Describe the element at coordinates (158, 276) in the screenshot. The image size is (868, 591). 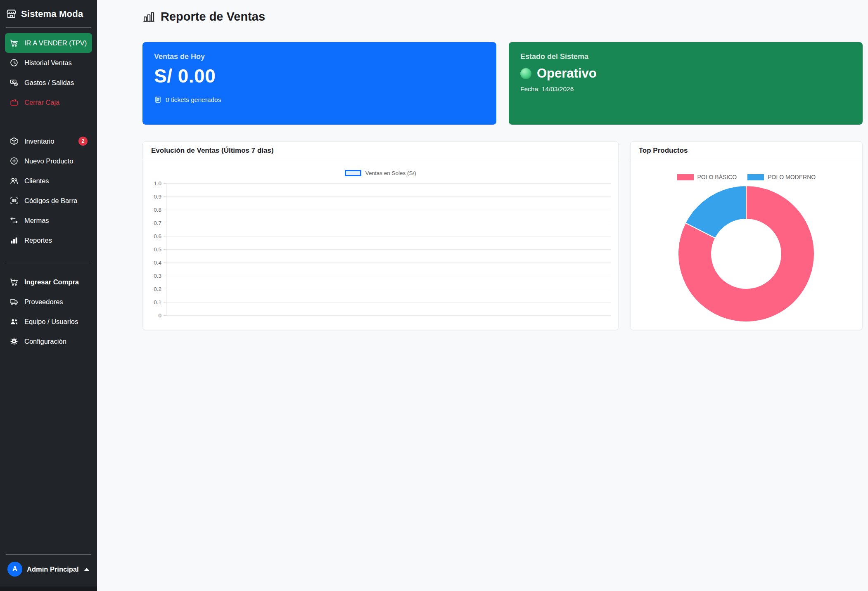
I see `y-tick-label: 0.3` at that location.